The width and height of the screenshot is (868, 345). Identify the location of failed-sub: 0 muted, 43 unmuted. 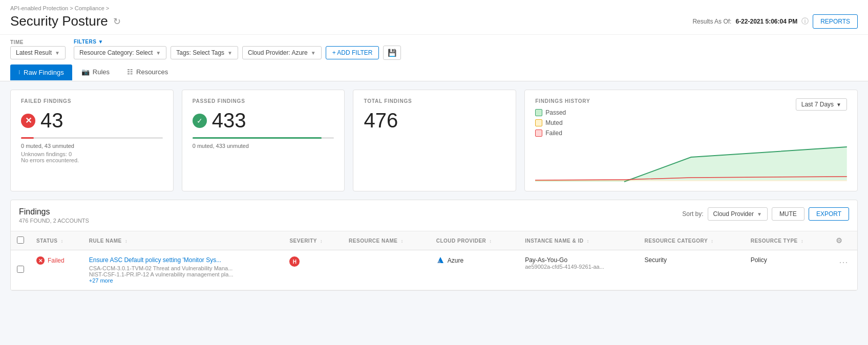
(92, 146).